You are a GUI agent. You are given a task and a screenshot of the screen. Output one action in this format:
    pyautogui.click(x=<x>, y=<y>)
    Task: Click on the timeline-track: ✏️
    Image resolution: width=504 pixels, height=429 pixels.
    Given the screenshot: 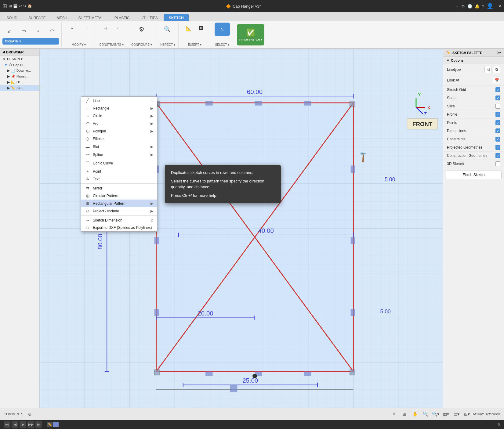 What is the action you would take?
    pyautogui.click(x=53, y=424)
    